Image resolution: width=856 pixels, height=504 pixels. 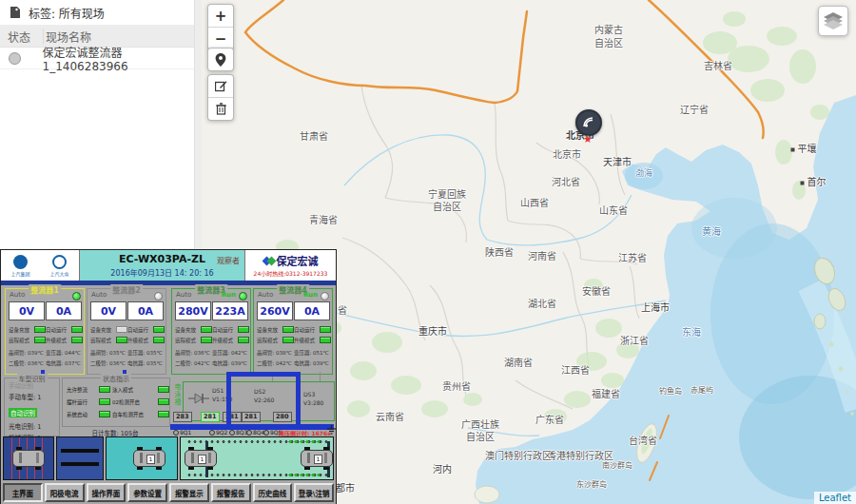 What do you see at coordinates (632, 257) in the screenshot?
I see `label-jiangsu: 江苏省` at bounding box center [632, 257].